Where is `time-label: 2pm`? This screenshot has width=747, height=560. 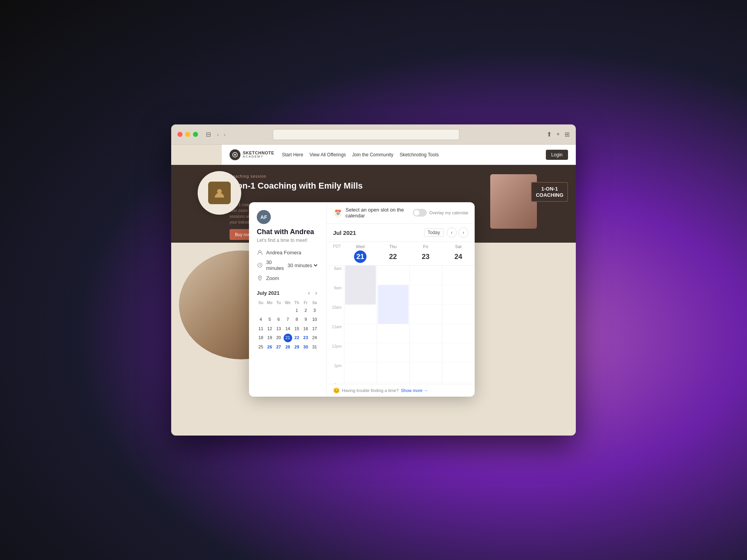
time-label: 2pm is located at coordinates (335, 383).